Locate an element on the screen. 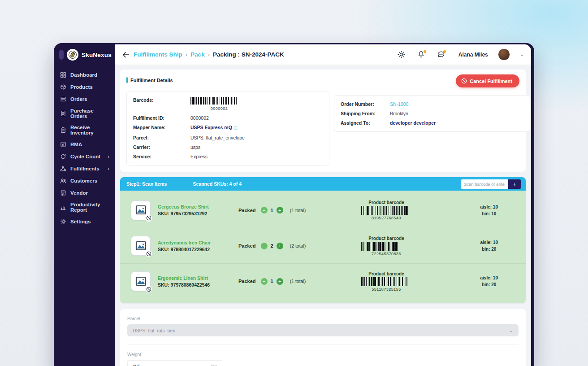  packed-label: Packed is located at coordinates (247, 281).